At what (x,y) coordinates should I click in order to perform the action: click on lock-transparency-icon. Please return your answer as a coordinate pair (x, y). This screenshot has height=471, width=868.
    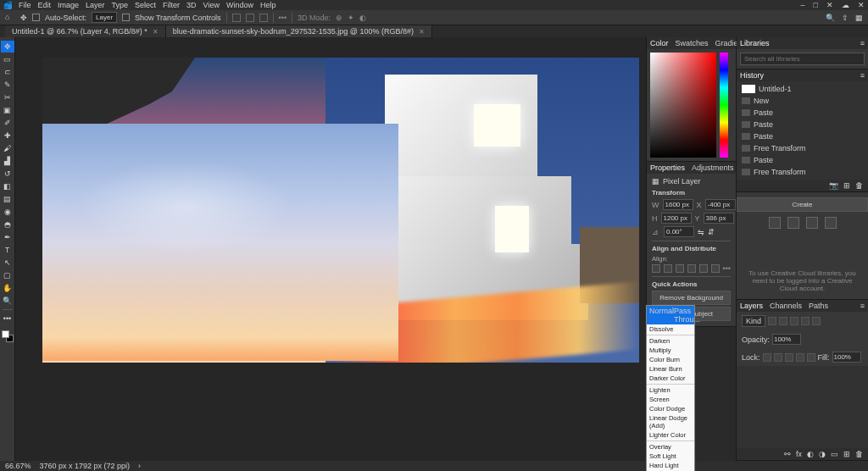
    Looking at the image, I should click on (767, 357).